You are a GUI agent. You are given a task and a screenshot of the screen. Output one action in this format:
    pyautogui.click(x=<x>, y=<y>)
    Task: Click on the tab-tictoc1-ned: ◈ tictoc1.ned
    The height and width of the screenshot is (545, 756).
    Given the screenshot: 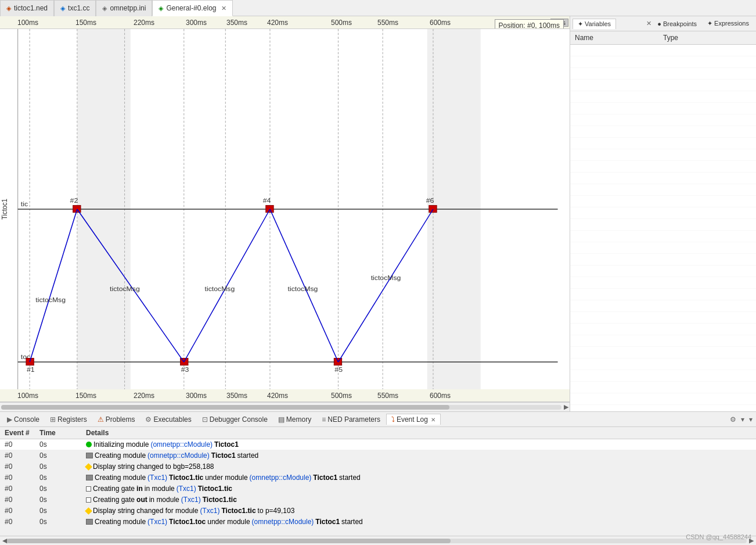 What is the action you would take?
    pyautogui.click(x=27, y=8)
    